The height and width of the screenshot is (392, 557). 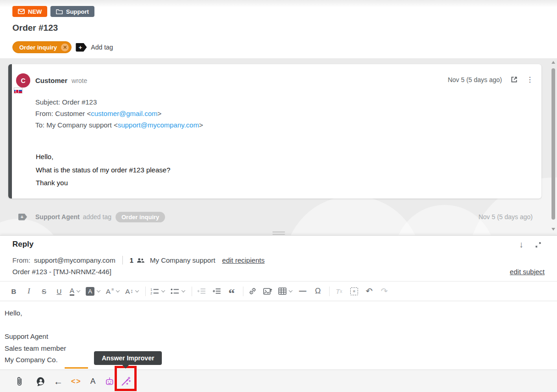 What do you see at coordinates (93, 291) in the screenshot?
I see `background-color-button: A` at bounding box center [93, 291].